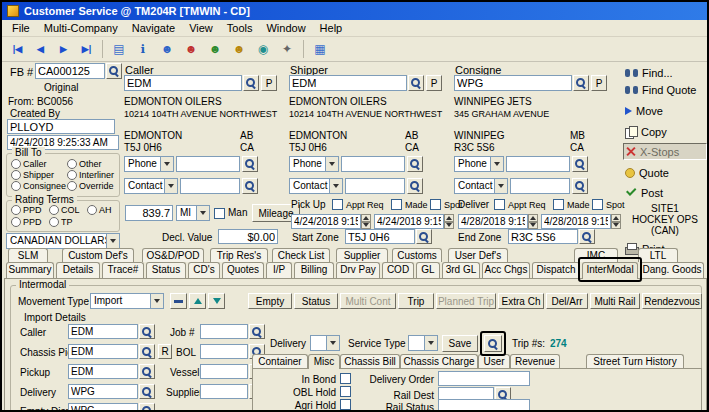  Describe the element at coordinates (166, 270) in the screenshot. I see `tab-status: Status` at that location.